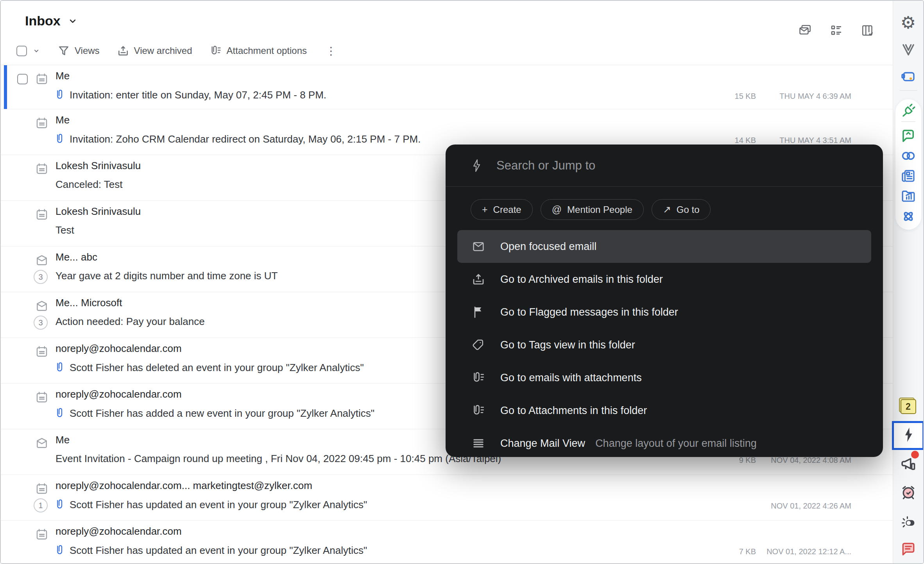  I want to click on archive-icon, so click(478, 279).